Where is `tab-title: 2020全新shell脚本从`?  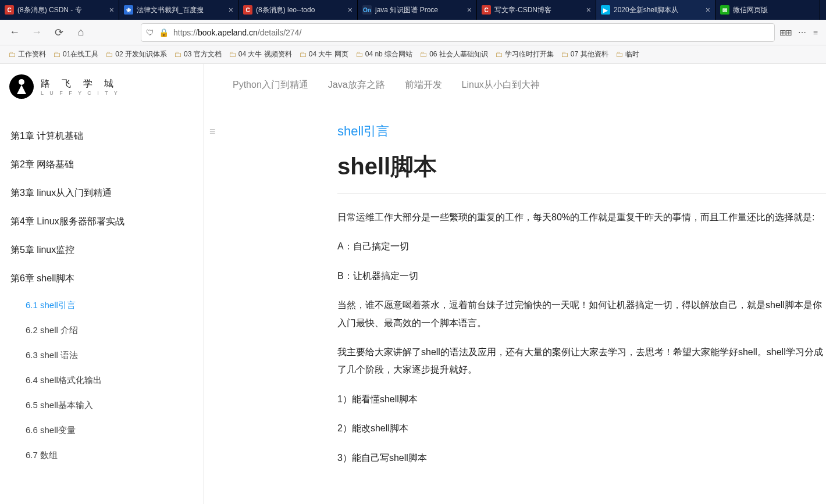
tab-title: 2020全新shell脚本从 is located at coordinates (658, 10).